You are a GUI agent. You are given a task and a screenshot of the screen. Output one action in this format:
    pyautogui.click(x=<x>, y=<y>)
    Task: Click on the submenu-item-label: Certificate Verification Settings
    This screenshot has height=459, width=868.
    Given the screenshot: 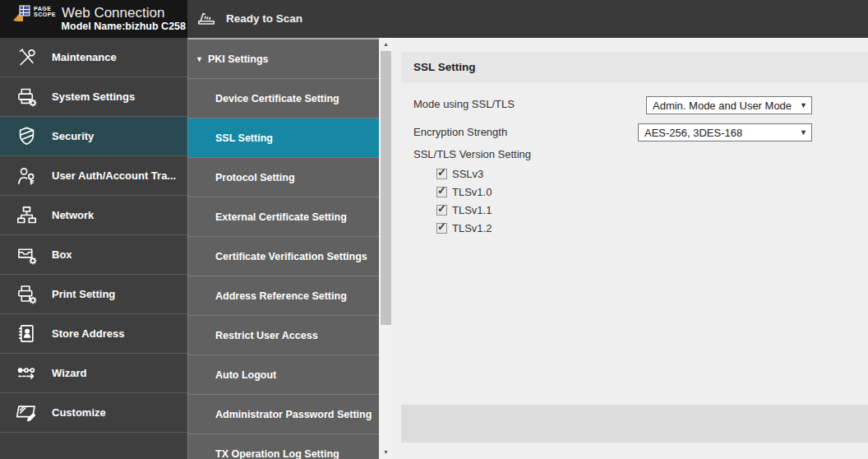 What is the action you would take?
    pyautogui.click(x=291, y=257)
    